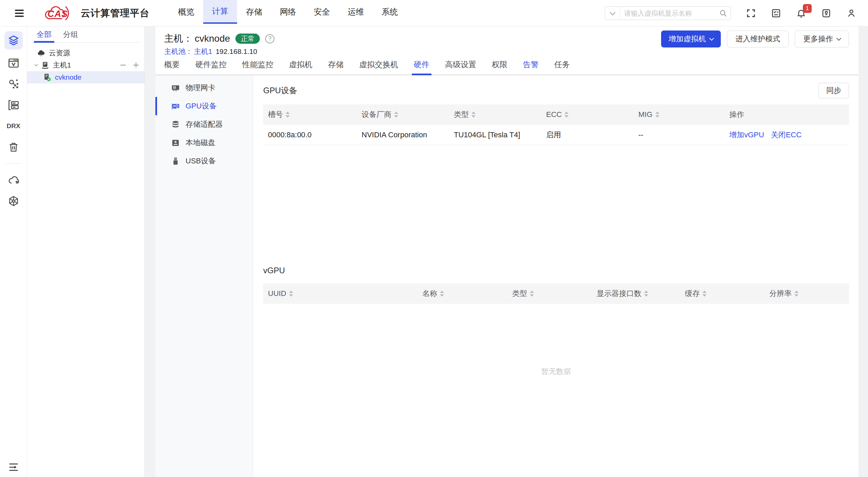  I want to click on search-scope-dropdown, so click(613, 13).